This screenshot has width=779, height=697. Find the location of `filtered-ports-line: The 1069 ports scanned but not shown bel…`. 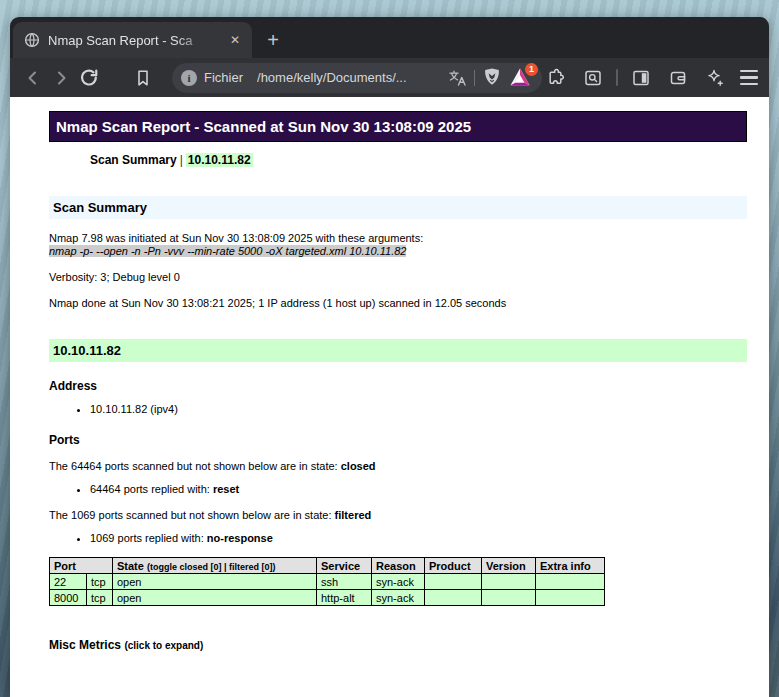

filtered-ports-line: The 1069 ports scanned but not shown bel… is located at coordinates (398, 516).